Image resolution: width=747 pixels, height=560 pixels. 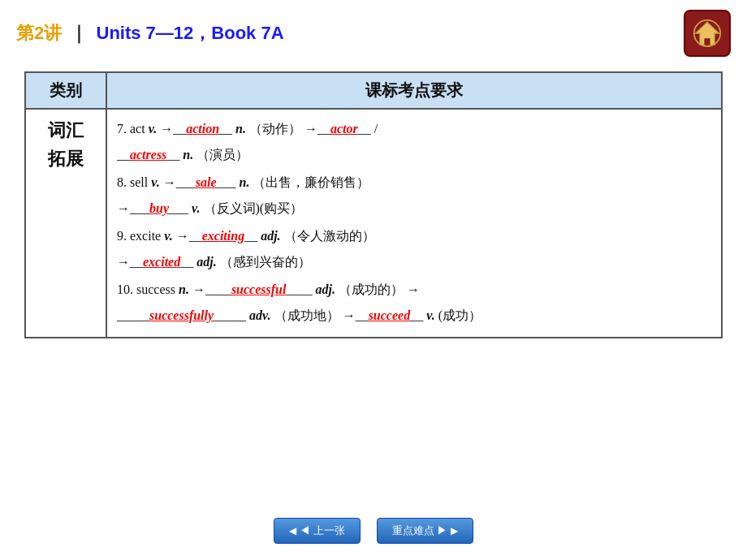 What do you see at coordinates (134, 182) in the screenshot?
I see `entry-8-num: 8. sell` at bounding box center [134, 182].